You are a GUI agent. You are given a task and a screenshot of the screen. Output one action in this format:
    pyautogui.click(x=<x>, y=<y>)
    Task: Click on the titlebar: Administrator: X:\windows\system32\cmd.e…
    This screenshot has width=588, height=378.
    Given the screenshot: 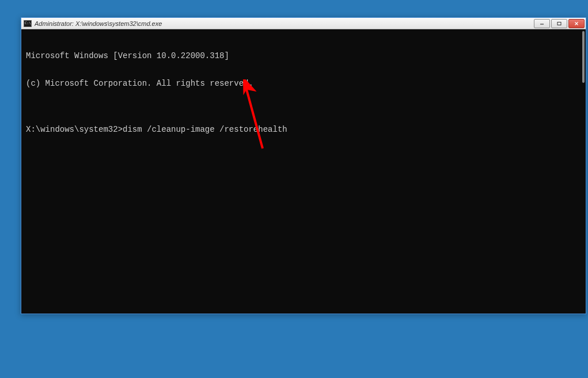 What is the action you would take?
    pyautogui.click(x=304, y=24)
    